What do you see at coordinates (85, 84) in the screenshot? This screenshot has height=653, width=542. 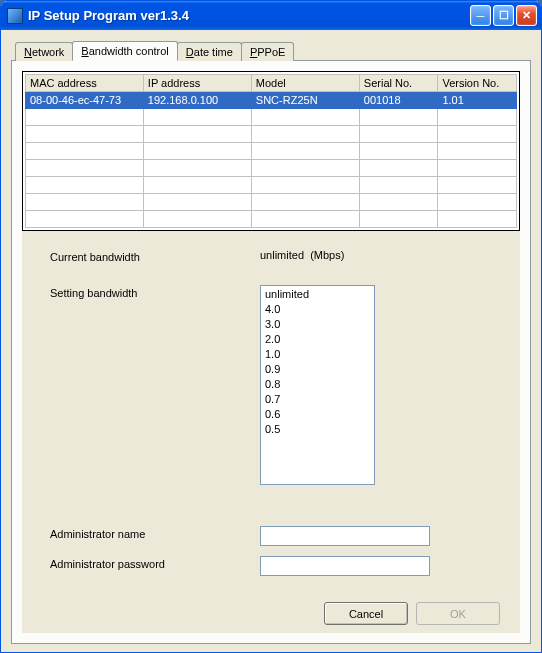 I see `col-mac: MAC address` at bounding box center [85, 84].